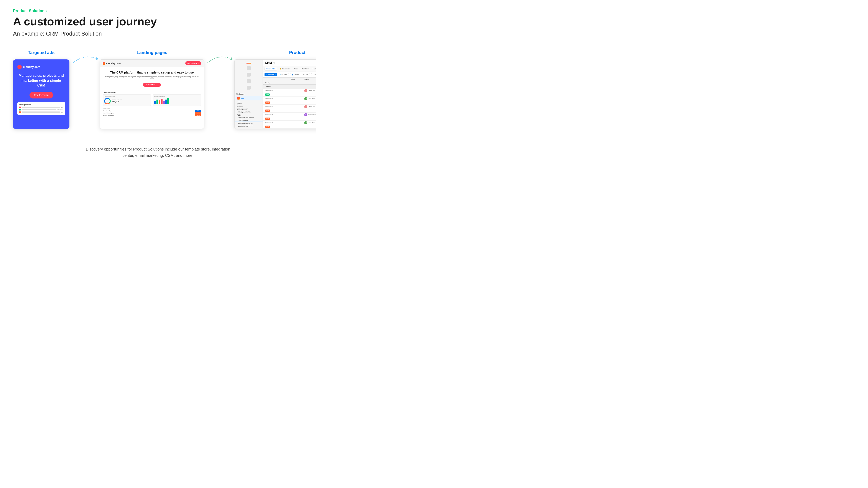 This screenshot has height=488, width=868. What do you see at coordinates (284, 75) in the screenshot?
I see `search-button: 🔍 Search` at bounding box center [284, 75].